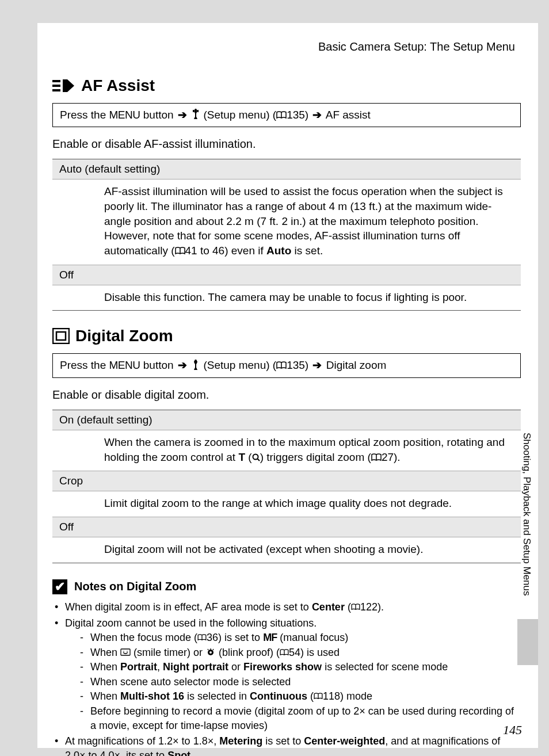 This screenshot has height=756, width=549. I want to click on magnifier-icon, so click(256, 458).